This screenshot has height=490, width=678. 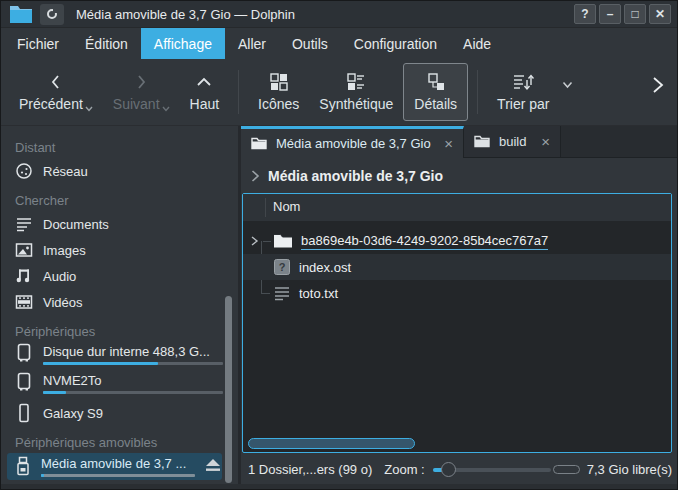 What do you see at coordinates (204, 82) in the screenshot?
I see `chevron-up-icon` at bounding box center [204, 82].